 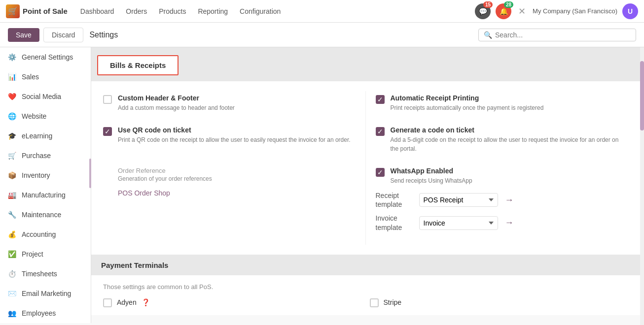 I want to click on stripe-checkbox, so click(x=374, y=303).